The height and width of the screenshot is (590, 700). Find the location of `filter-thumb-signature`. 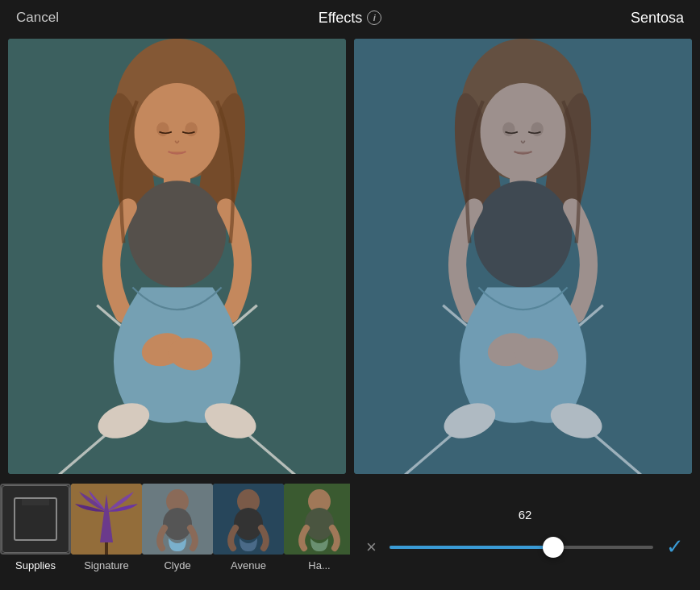

filter-thumb-signature is located at coordinates (106, 519).